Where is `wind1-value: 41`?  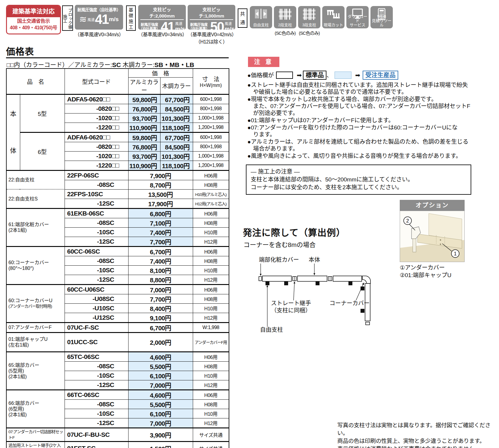
wind1-value: 41 is located at coordinates (102, 19).